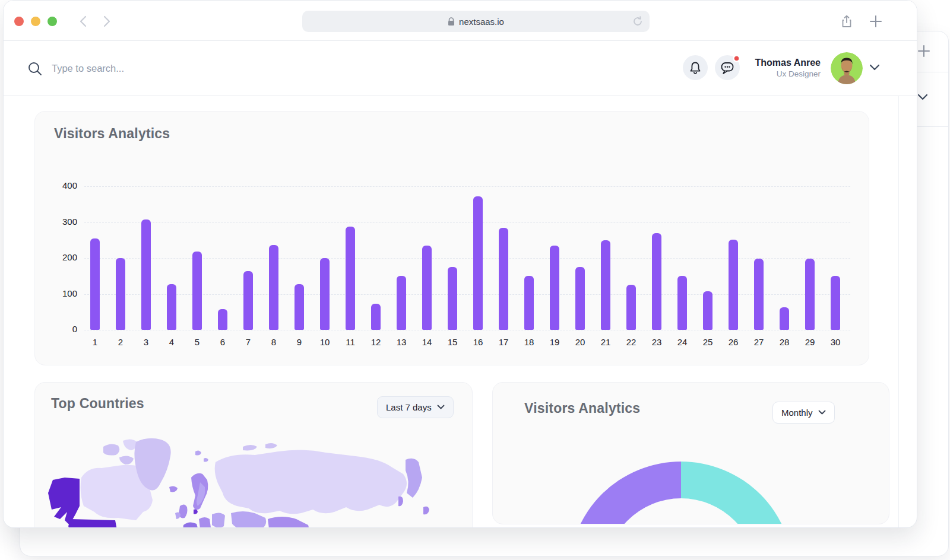  I want to click on map-region-france, so click(191, 525).